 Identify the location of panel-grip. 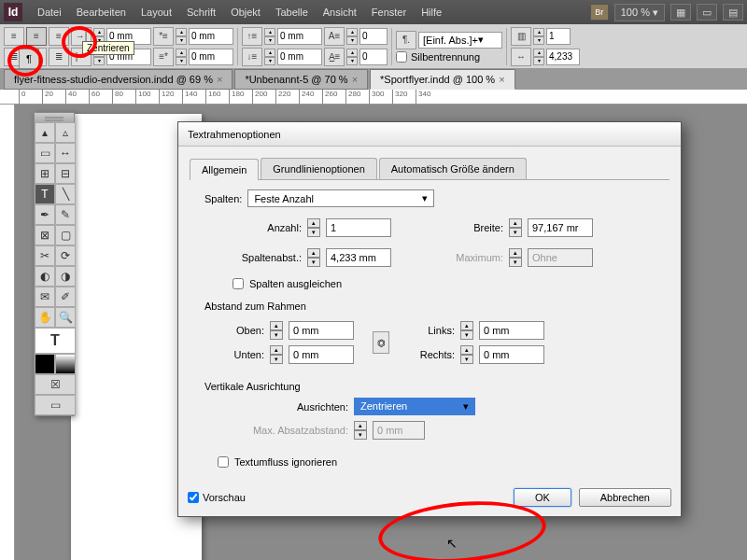
(54, 118).